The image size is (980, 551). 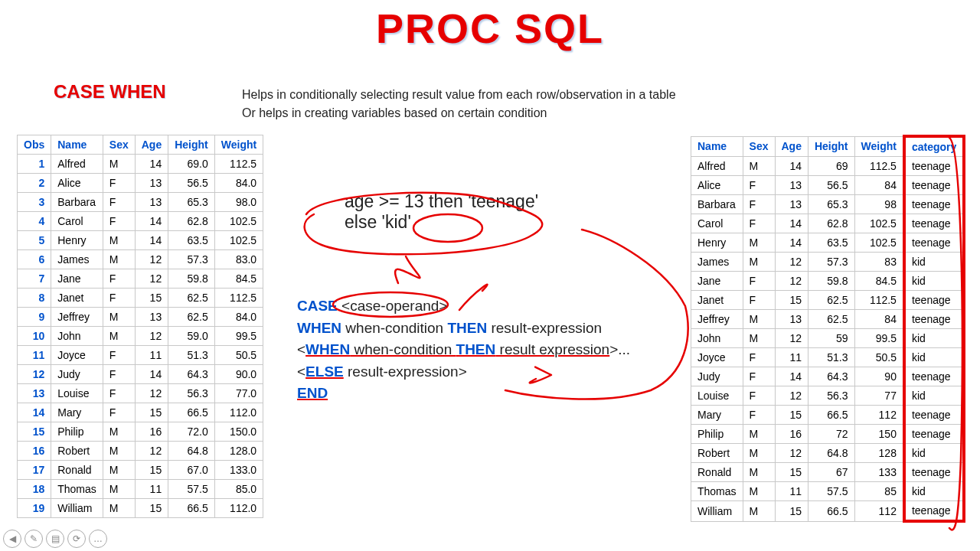 What do you see at coordinates (141, 432) in the screenshot?
I see `table-row: 15PhilipM1672.0150.0` at bounding box center [141, 432].